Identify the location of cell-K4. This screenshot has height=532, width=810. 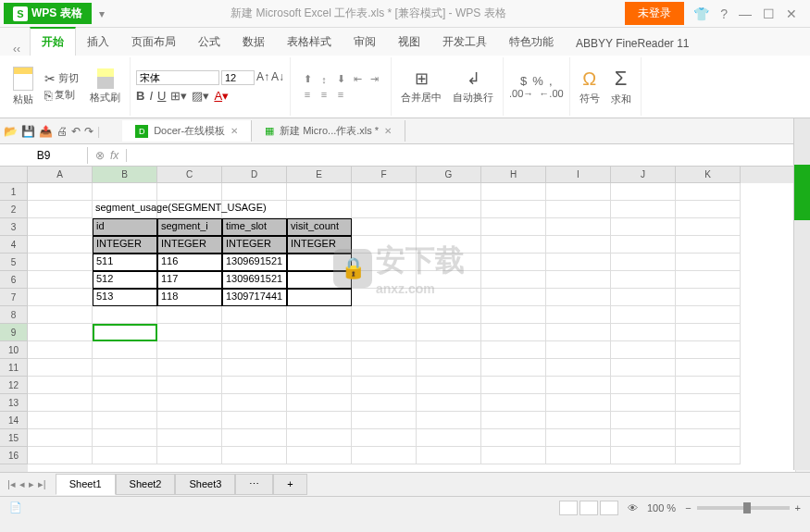
(708, 244).